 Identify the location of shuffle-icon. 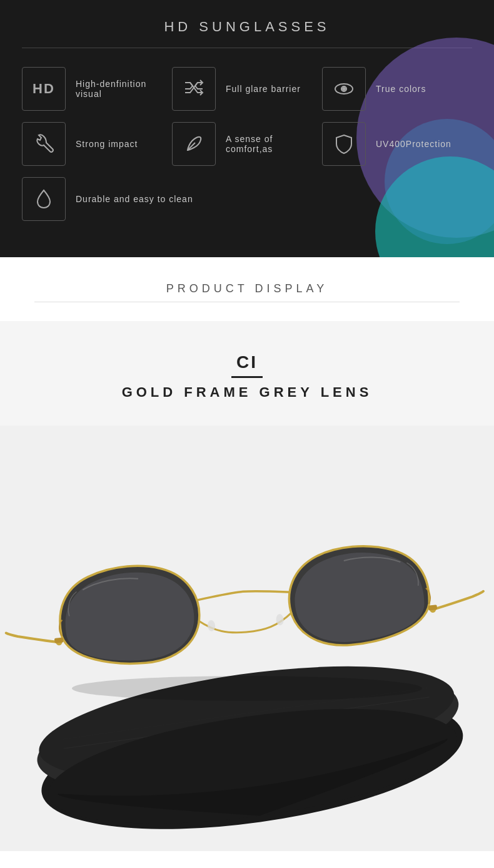
(194, 89).